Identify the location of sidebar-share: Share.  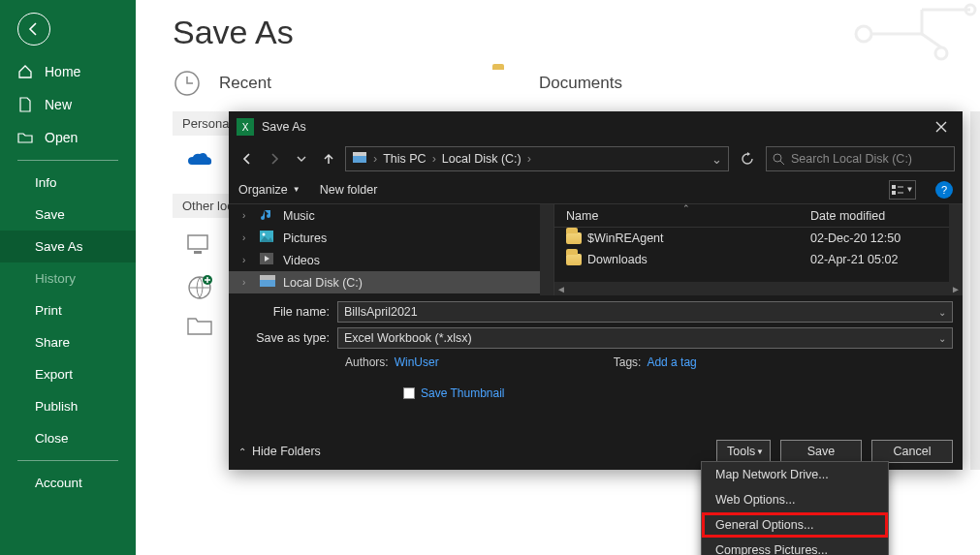
(68, 343).